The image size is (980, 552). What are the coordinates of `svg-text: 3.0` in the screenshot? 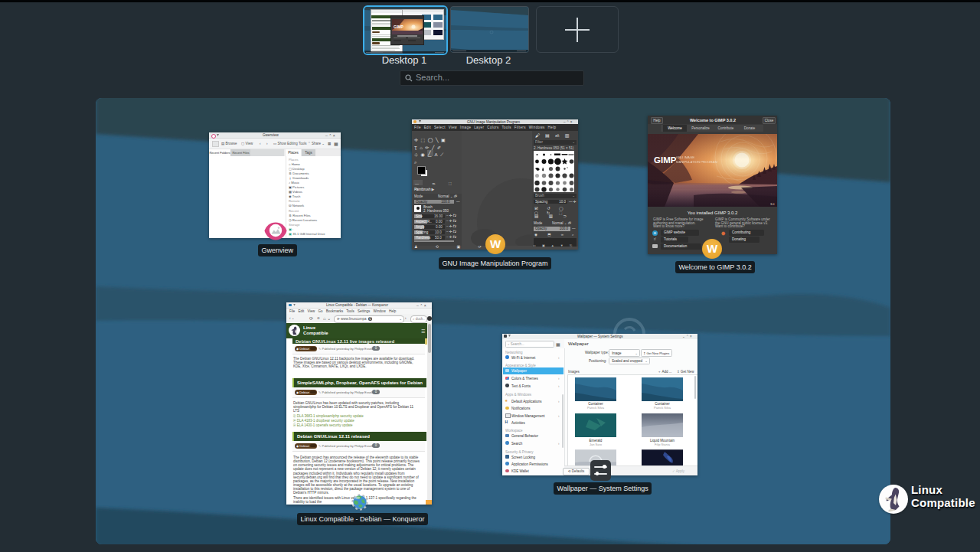 It's located at (773, 204).